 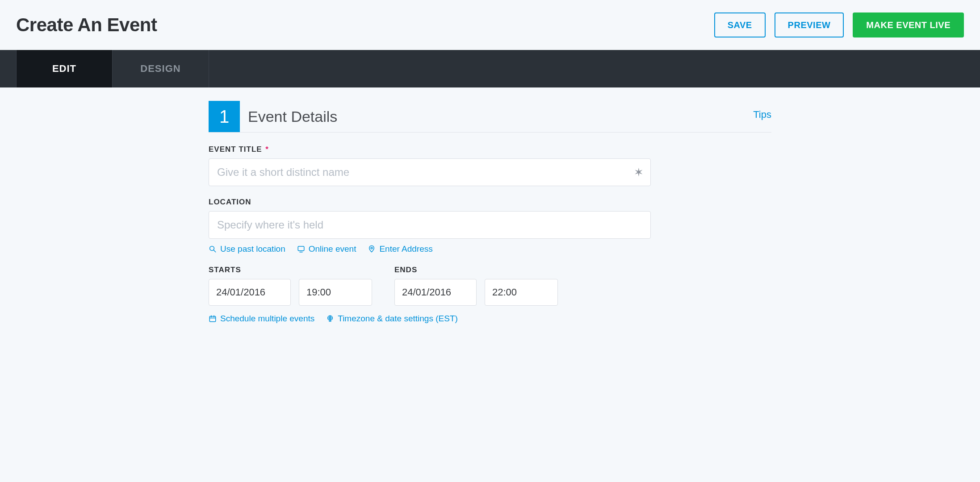 What do you see at coordinates (327, 249) in the screenshot?
I see `online-event-link: Online event` at bounding box center [327, 249].